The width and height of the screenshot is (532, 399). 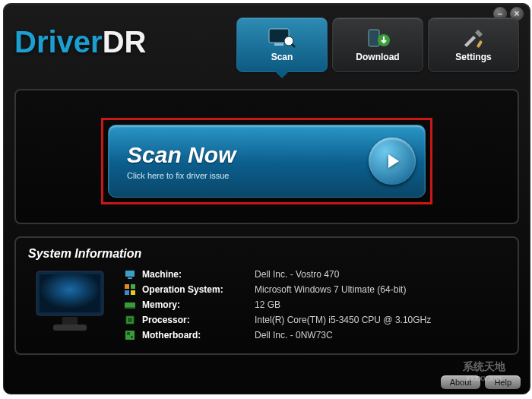 I want to click on system-info-heading: System Information, so click(x=267, y=254).